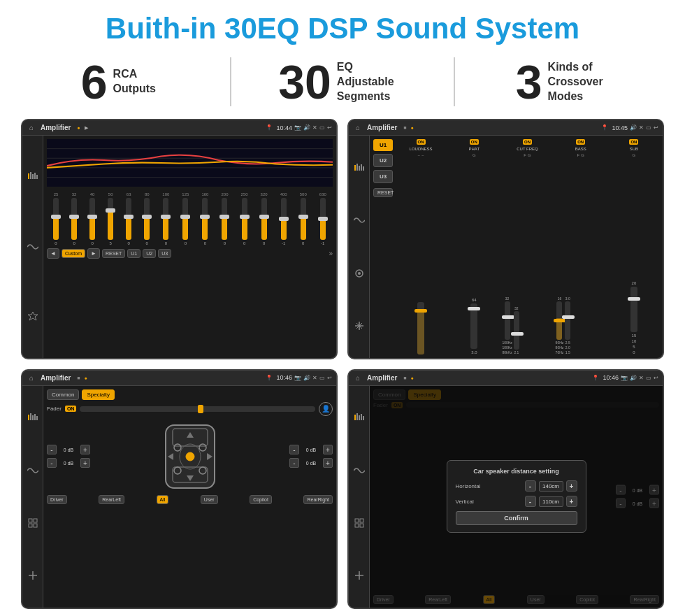  Describe the element at coordinates (85, 450) in the screenshot. I see `db-plus-1: +` at that location.